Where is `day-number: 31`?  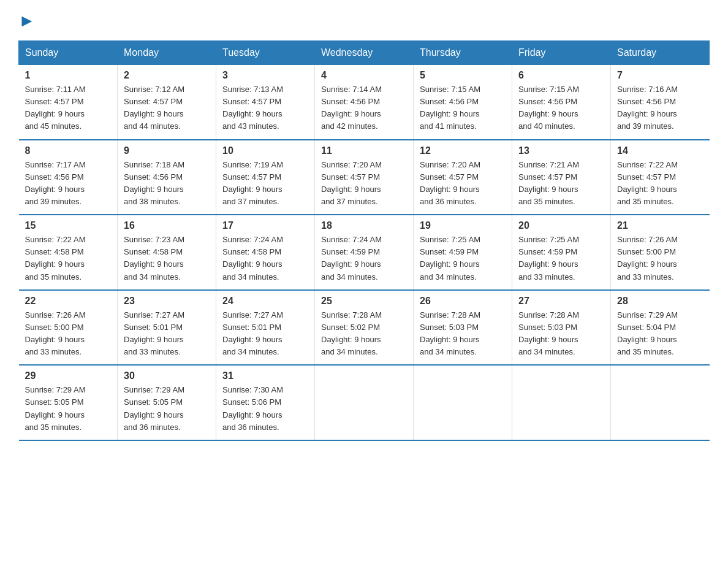 day-number: 31 is located at coordinates (265, 376).